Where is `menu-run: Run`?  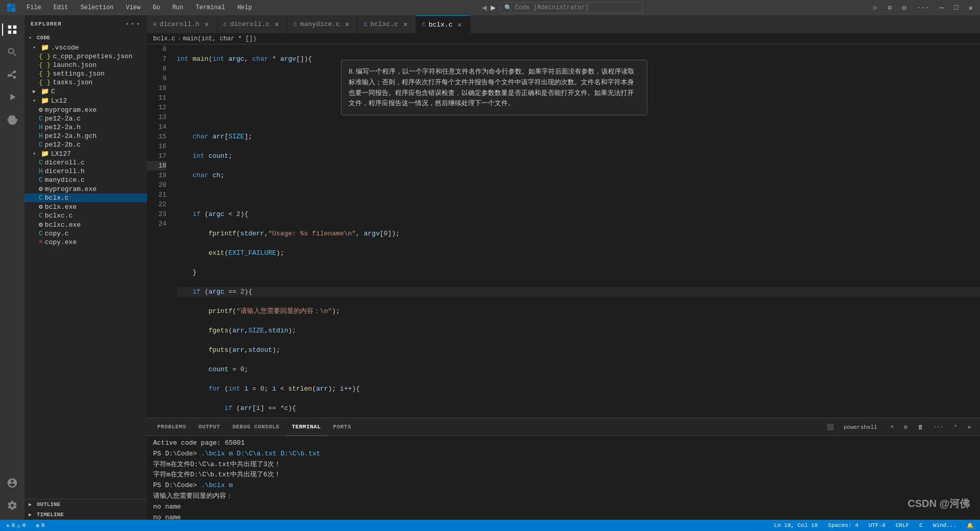
menu-run: Run is located at coordinates (178, 8).